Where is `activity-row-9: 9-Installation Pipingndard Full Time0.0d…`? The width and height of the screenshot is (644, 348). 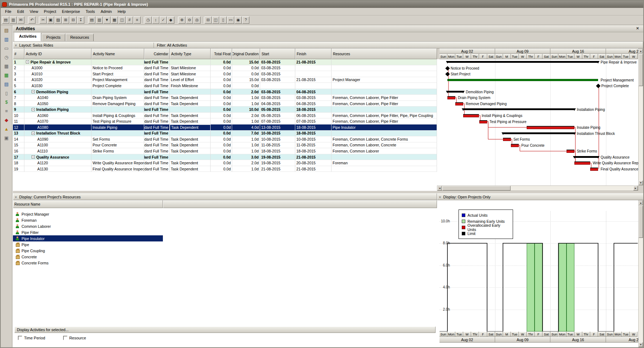 activity-row-9: 9-Installation Pipingndard Full Time0.0d… is located at coordinates (225, 110).